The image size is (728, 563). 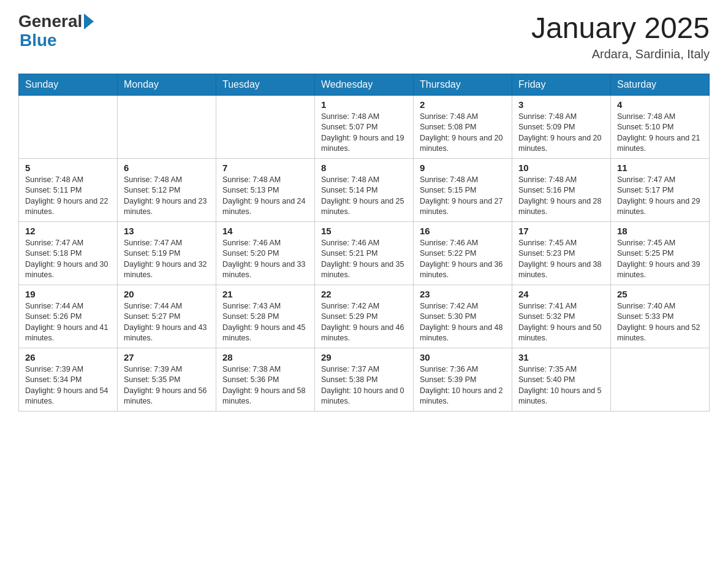 I want to click on calendar-cell: 28Sunrise: 7:38 AMSunset: 5:36 PMDayligh…, so click(x=266, y=379).